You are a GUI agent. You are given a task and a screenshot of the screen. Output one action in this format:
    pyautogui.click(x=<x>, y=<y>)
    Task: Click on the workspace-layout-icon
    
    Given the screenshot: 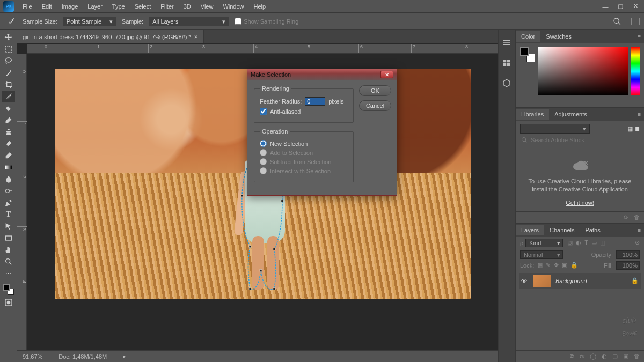 What is the action you would take?
    pyautogui.click(x=635, y=21)
    